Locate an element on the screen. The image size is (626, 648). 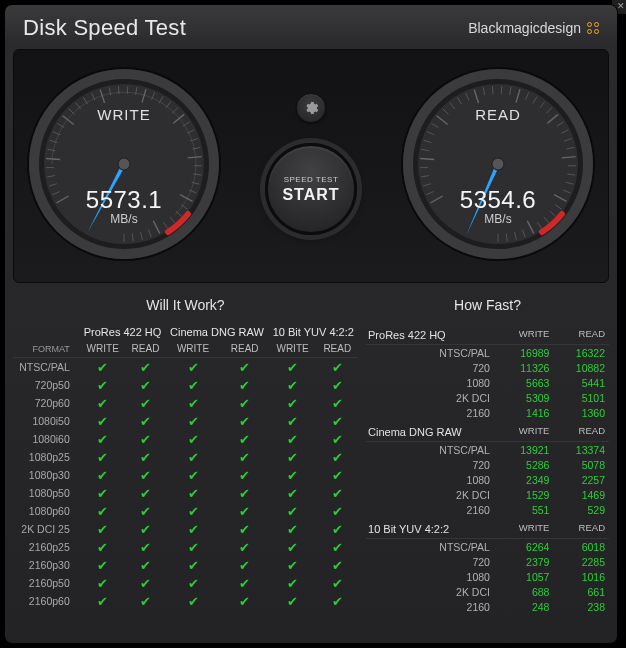
format-label: 2160p50 is located at coordinates (46, 583).